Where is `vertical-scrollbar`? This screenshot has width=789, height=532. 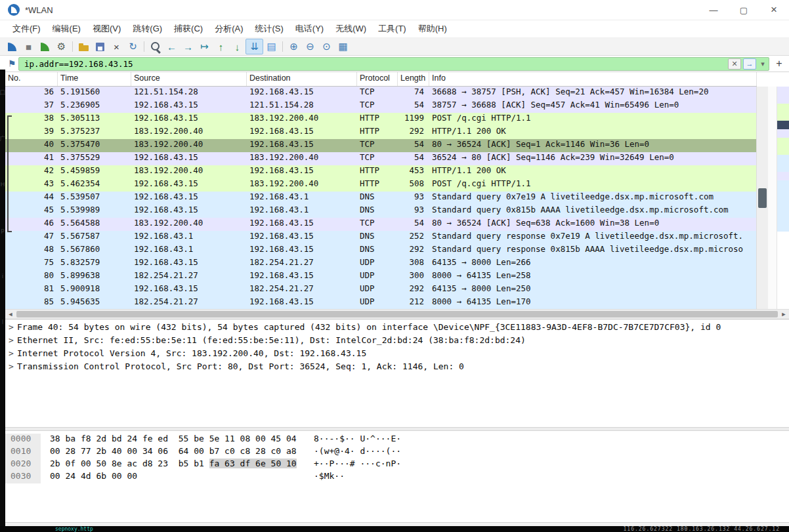
vertical-scrollbar is located at coordinates (762, 198).